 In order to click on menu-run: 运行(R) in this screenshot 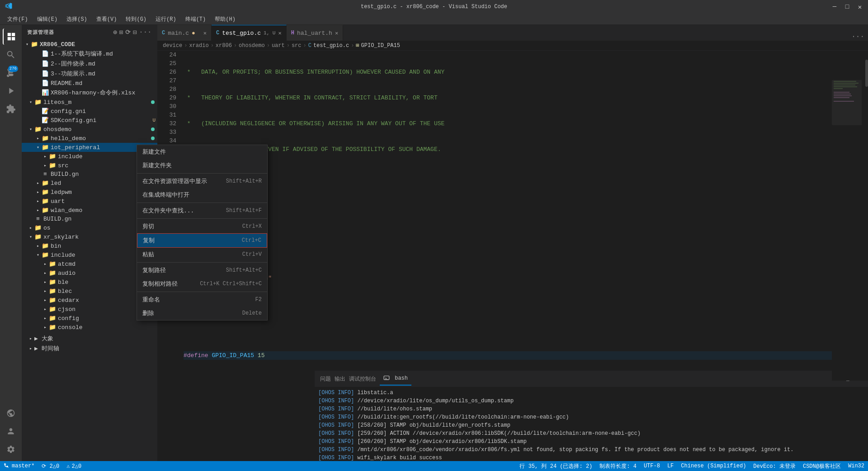, I will do `click(166, 19)`.